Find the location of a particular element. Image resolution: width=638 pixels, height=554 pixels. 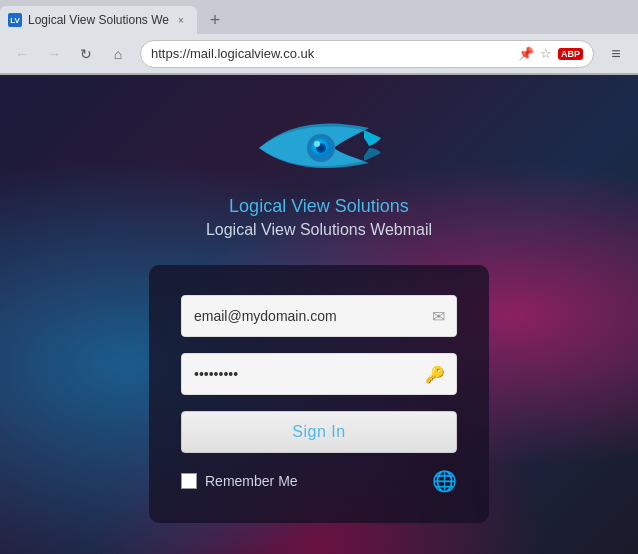

browser-chrome: LV Logical View Solutions We × + ← → ↻ ⌂… is located at coordinates (319, 38).